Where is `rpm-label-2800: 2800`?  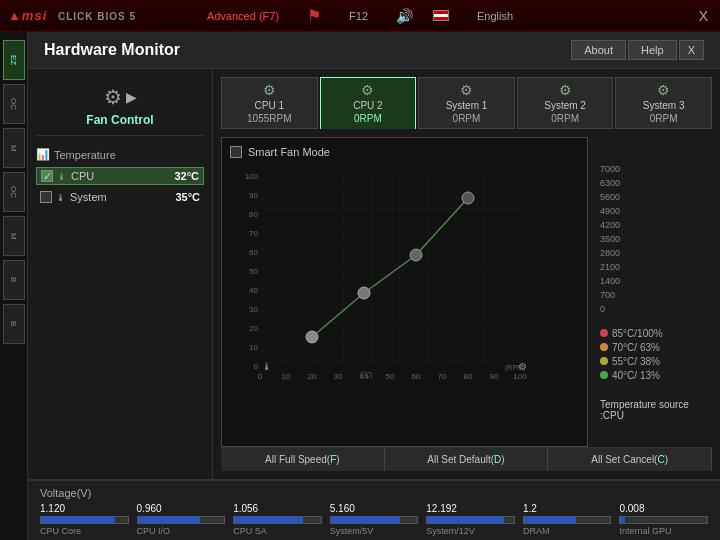 rpm-label-2800: 2800 is located at coordinates (656, 253).